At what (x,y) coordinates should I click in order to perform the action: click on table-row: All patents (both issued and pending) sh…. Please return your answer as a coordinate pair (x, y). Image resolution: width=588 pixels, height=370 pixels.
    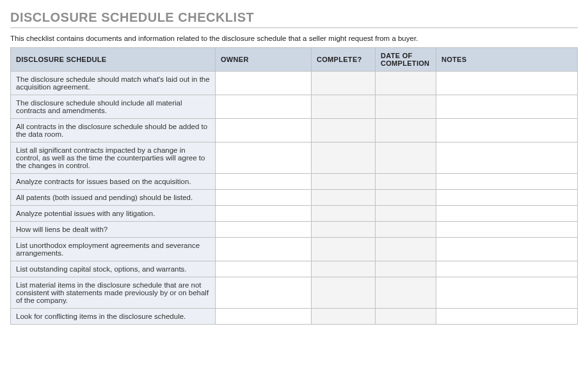
    Looking at the image, I should click on (294, 198).